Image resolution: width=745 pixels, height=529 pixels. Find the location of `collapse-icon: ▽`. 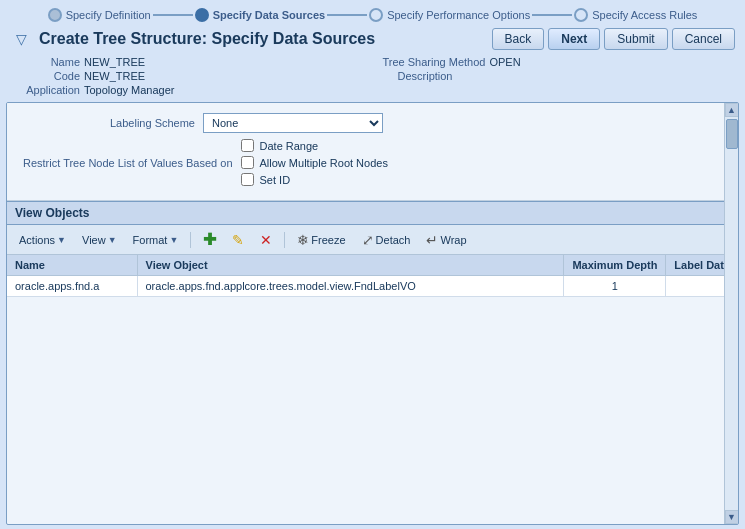

collapse-icon: ▽ is located at coordinates (22, 39).